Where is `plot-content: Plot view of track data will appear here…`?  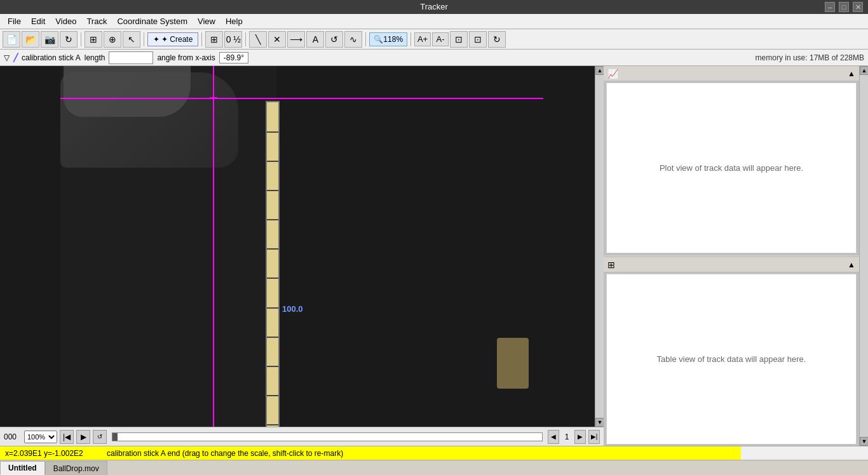
plot-content: Plot view of track data will appear here… is located at coordinates (731, 168).